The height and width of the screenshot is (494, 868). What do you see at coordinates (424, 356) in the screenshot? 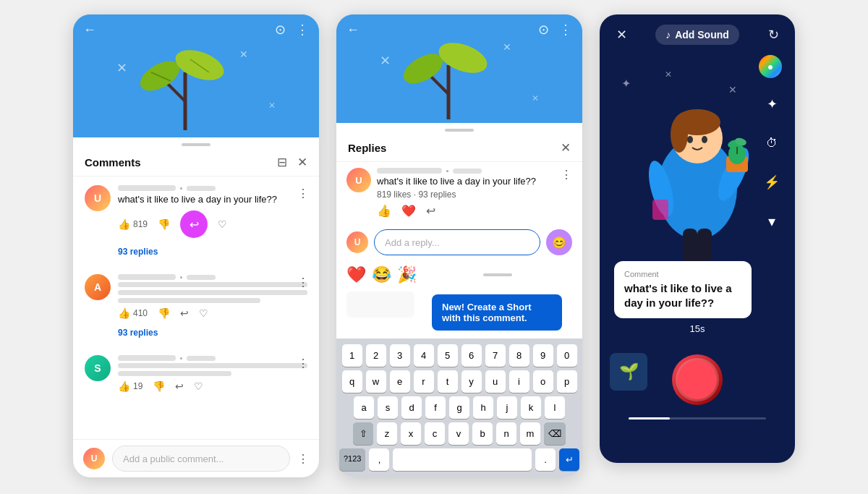
I see `key-4: 4` at bounding box center [424, 356].